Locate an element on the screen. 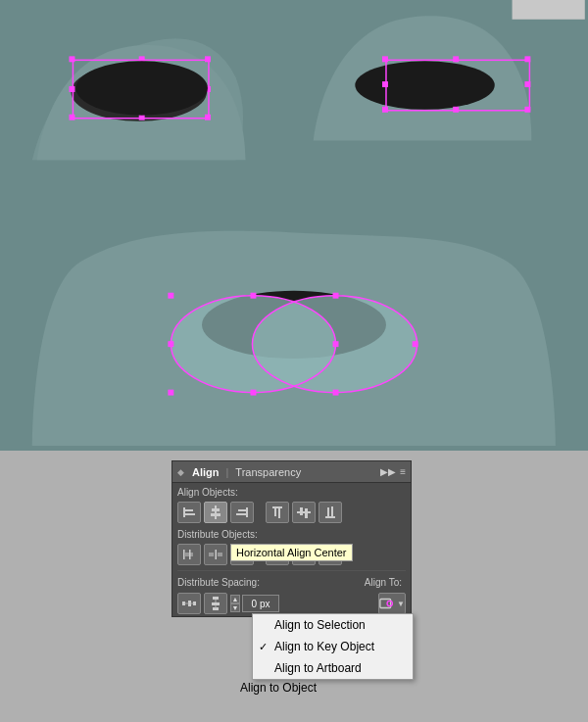 The image size is (588, 722). distribute-objects-label: Distribute Objects: is located at coordinates (292, 533).